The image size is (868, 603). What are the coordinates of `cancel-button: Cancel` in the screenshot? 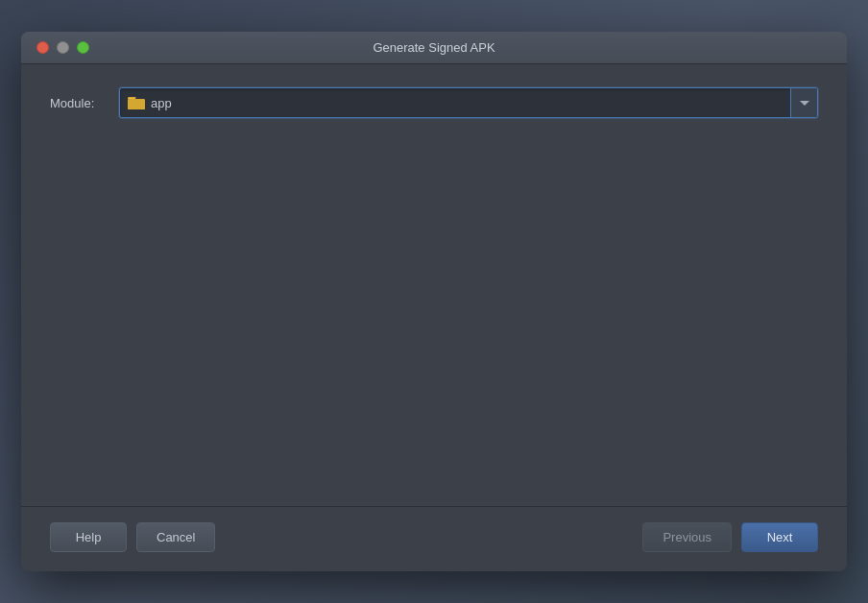 It's located at (176, 538).